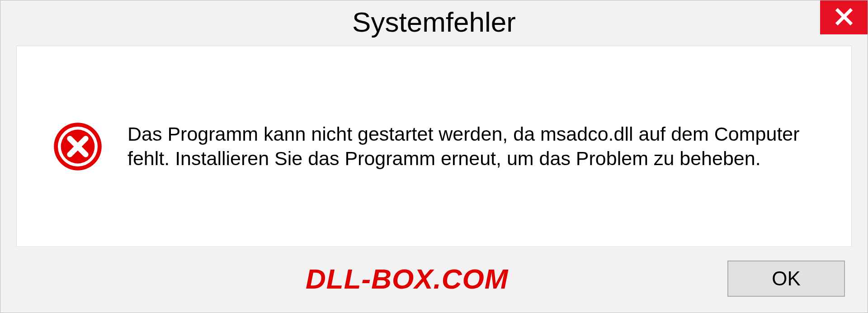 The height and width of the screenshot is (313, 868). I want to click on dialog-title: Systemfehler, so click(434, 22).